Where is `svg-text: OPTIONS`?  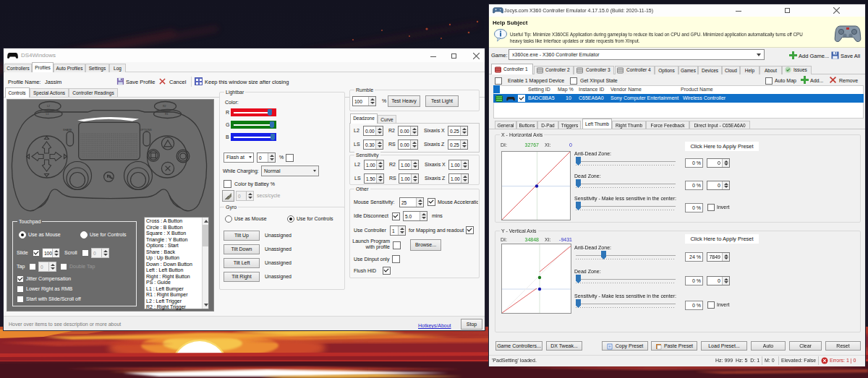
svg-text: OPTIONS is located at coordinates (146, 130).